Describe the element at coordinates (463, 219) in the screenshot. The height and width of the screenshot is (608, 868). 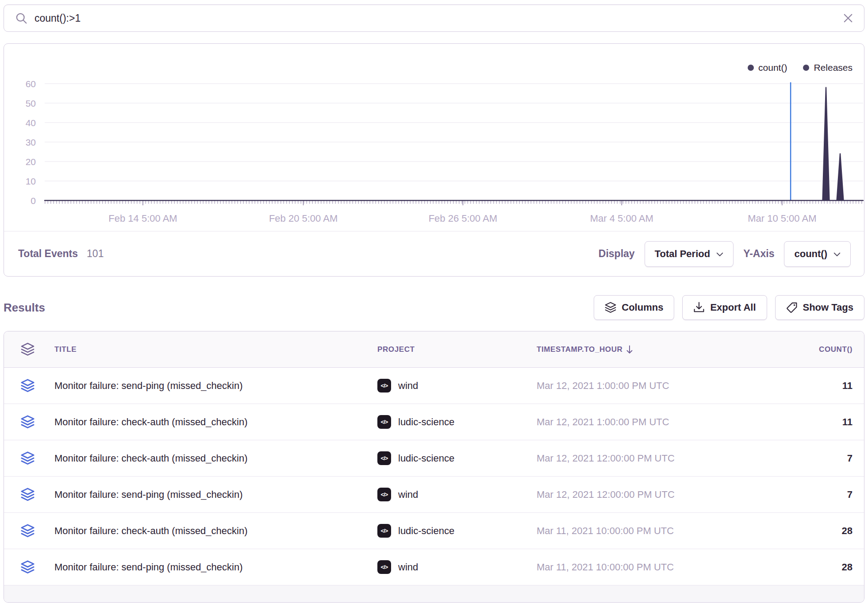
I see `svg-text: Feb 26 5:00 AM` at that location.